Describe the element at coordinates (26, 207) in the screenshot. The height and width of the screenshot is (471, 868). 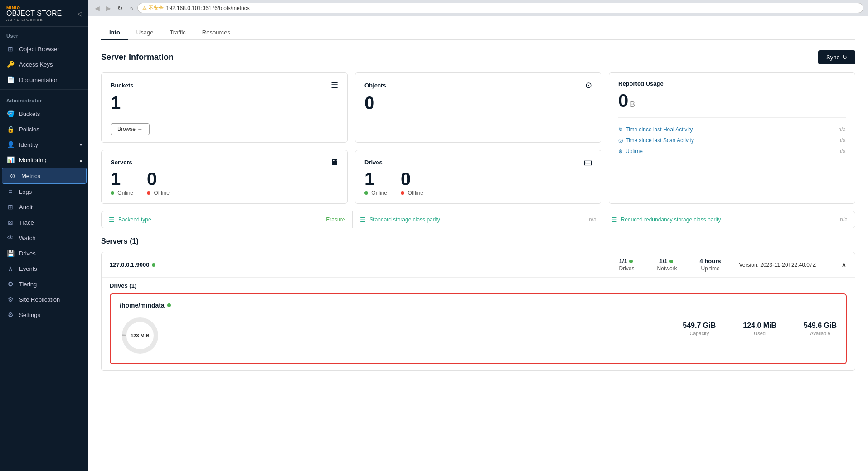
I see `sidebar-label-audit: Audit` at that location.